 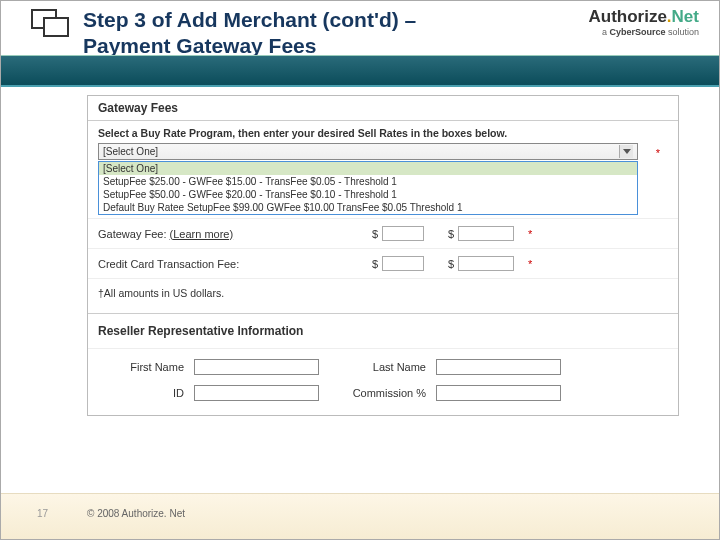 What do you see at coordinates (627, 16) in the screenshot?
I see `brand-authorize: Authorize` at bounding box center [627, 16].